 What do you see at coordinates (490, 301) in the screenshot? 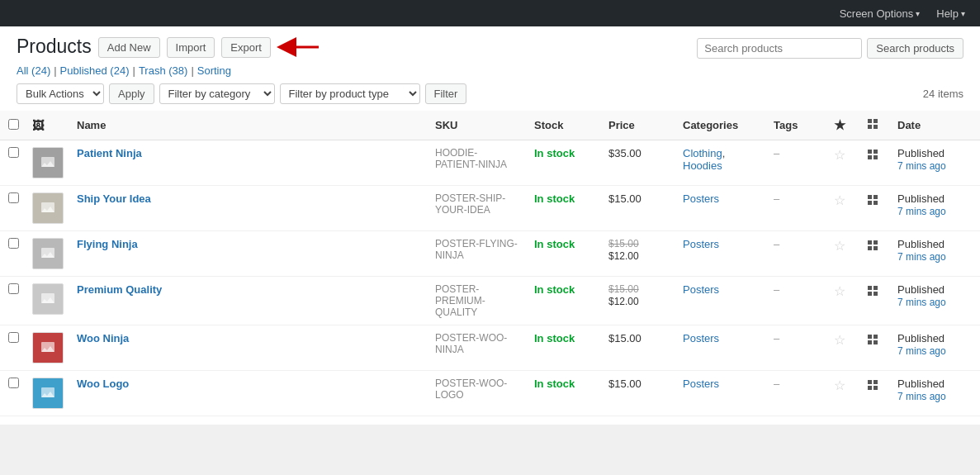
I see `table-row: Premium Quality POSTER-PREMIUM-QUALITY I…` at bounding box center [490, 301].